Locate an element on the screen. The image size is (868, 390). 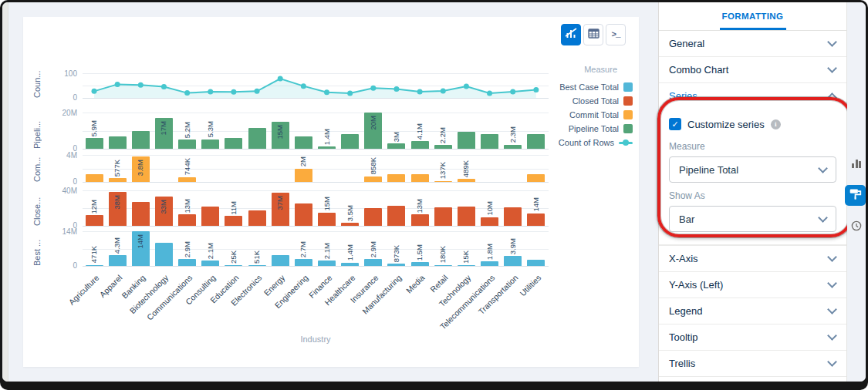
section-general: General is located at coordinates (753, 43).